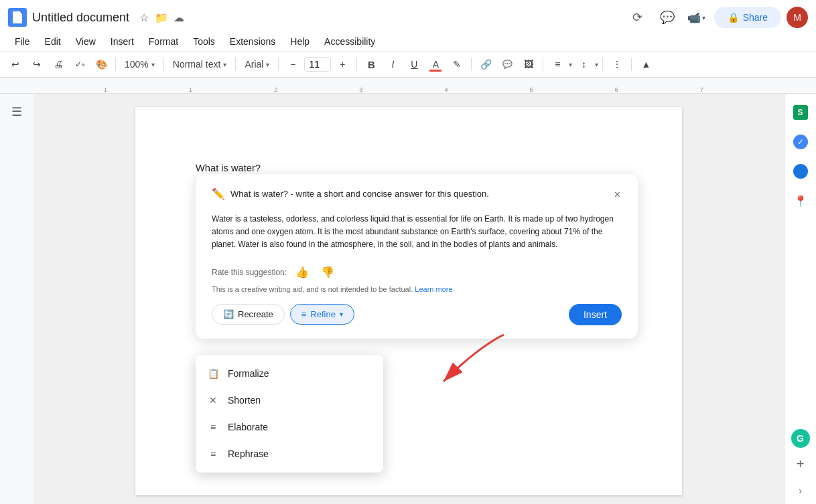  Describe the element at coordinates (433, 289) in the screenshot. I see `learn-more-link: Learn more` at that location.